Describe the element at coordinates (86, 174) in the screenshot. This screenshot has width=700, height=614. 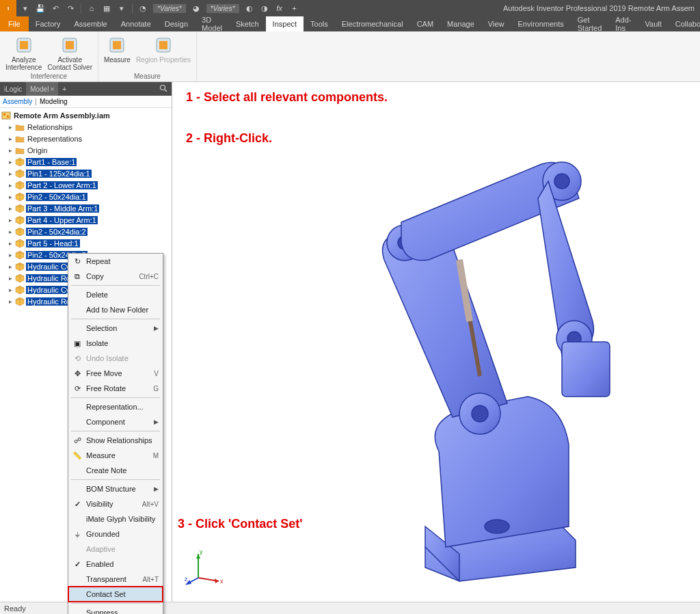
I see `tree-part: ▸Pin1 - 125x24dia:1` at that location.